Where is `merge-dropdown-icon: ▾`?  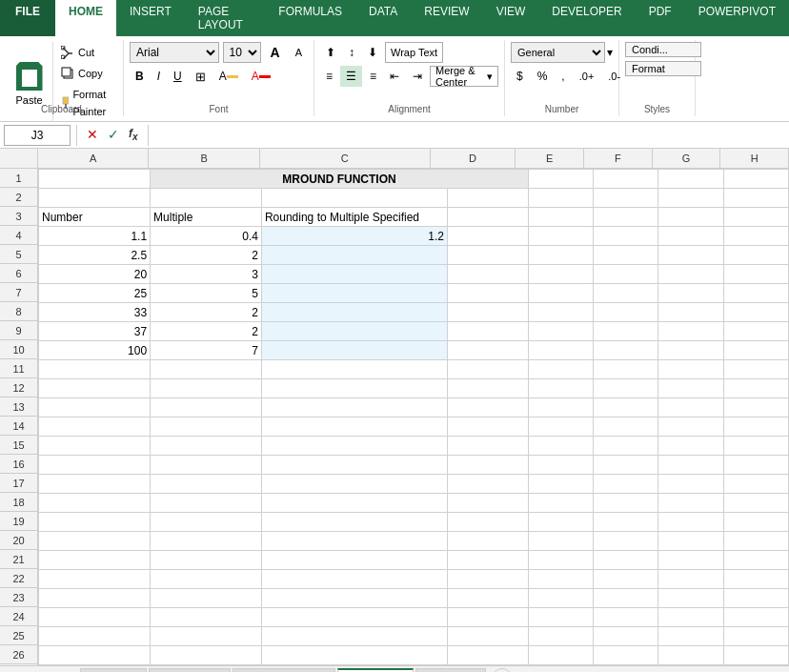
merge-dropdown-icon: ▾ is located at coordinates (490, 76).